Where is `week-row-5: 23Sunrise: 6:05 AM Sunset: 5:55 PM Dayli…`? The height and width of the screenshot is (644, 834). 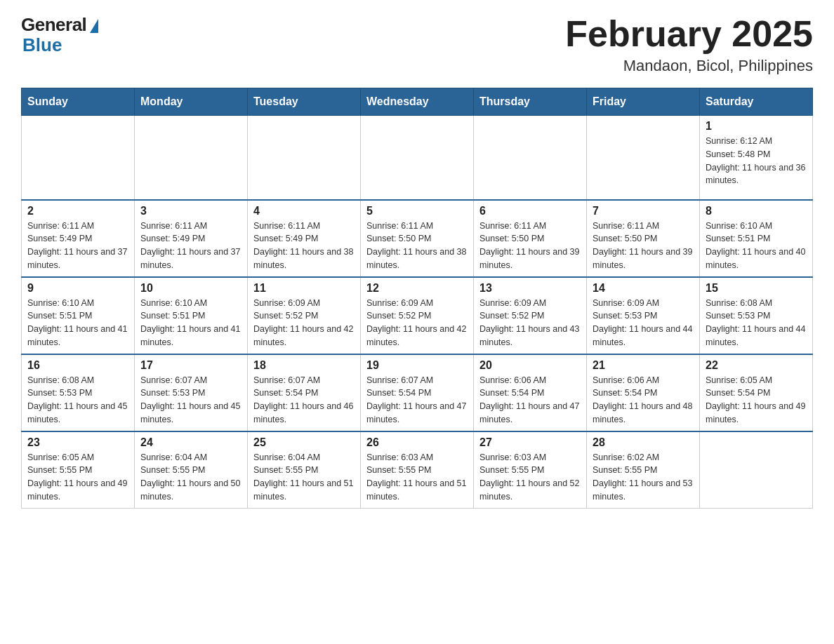
week-row-5: 23Sunrise: 6:05 AM Sunset: 5:55 PM Dayli… is located at coordinates (417, 470).